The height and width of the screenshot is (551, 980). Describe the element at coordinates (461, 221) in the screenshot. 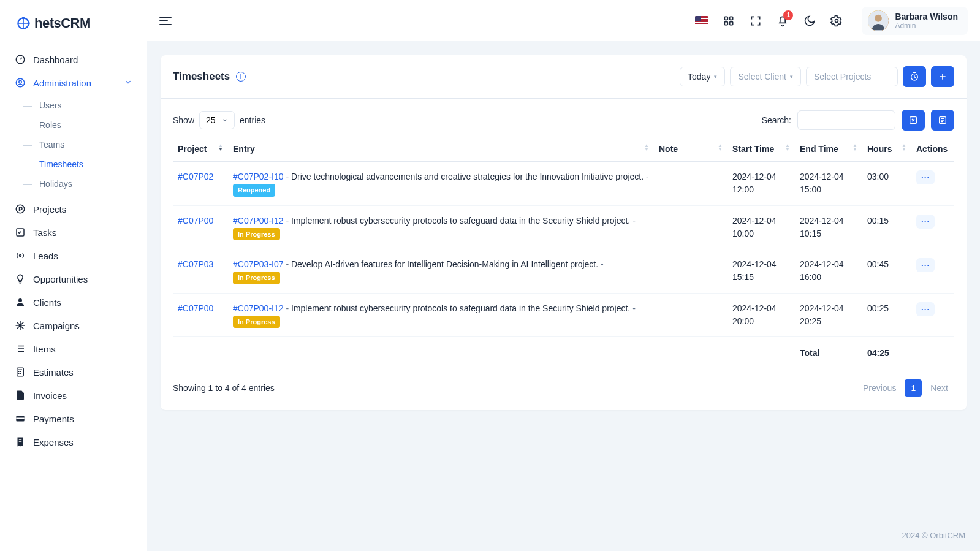

I see `entry-desc: Implement robust cybersecurity protocols…` at that location.